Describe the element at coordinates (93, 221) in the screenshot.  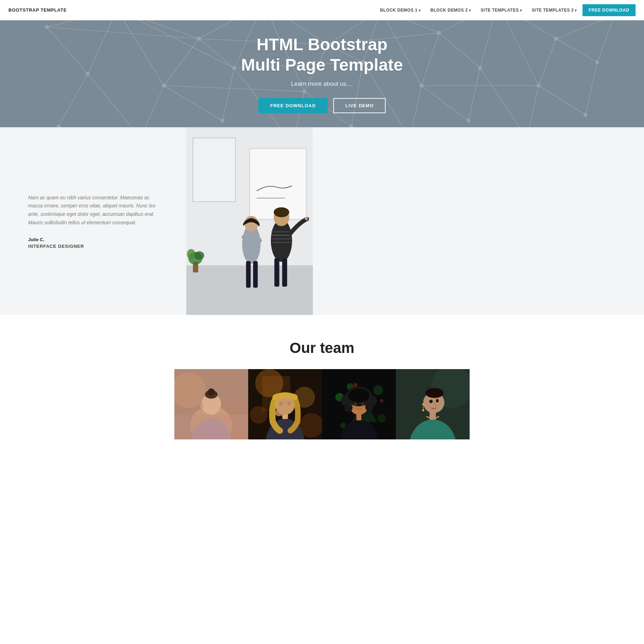
I see `feature-text-panel: Nam ac quam eu nibh varius consectetur. …` at that location.